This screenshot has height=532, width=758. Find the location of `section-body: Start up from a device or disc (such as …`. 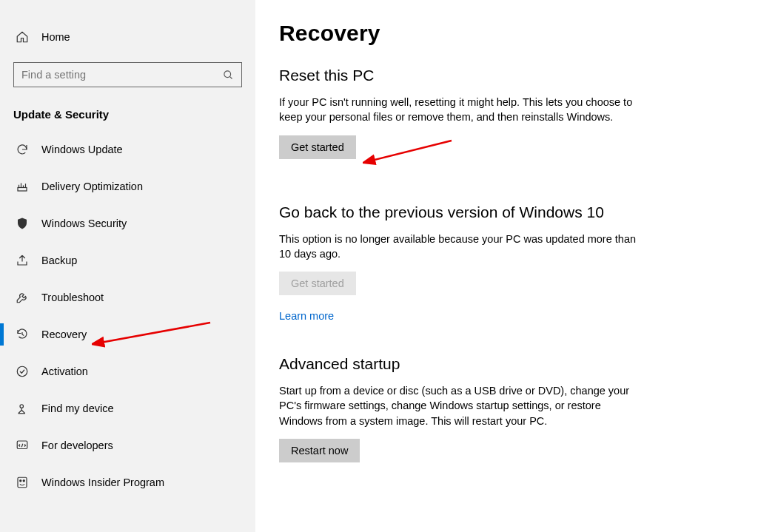

section-body: Start up from a device or disc (such as … is located at coordinates (460, 405).